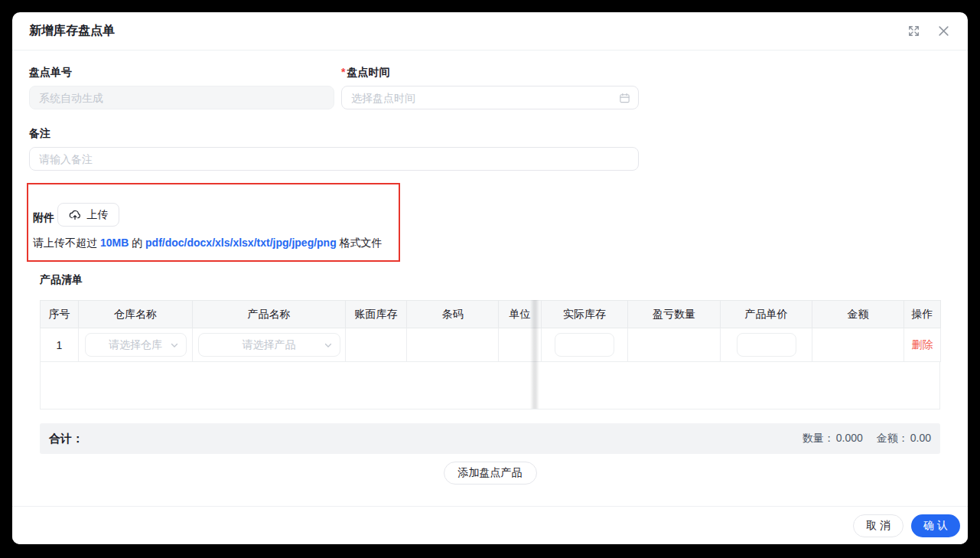 This screenshot has width=980, height=558. What do you see at coordinates (944, 31) in the screenshot?
I see `close-icon` at bounding box center [944, 31].